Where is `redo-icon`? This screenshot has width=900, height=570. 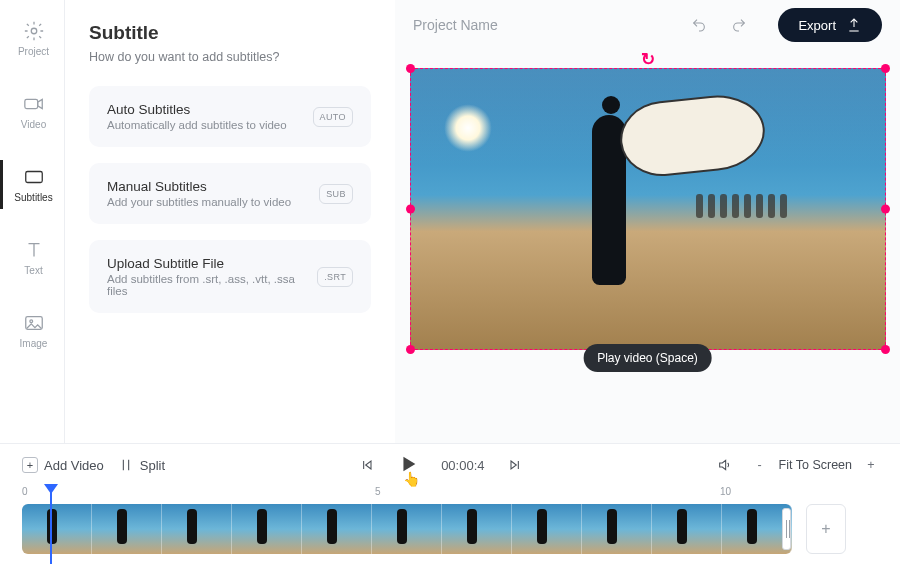
redo-icon is located at coordinates (739, 25).